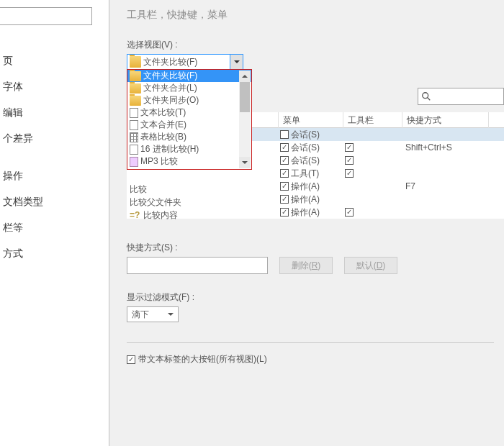  Describe the element at coordinates (245, 119) in the screenshot. I see `dropdown-scrollbar` at that location.